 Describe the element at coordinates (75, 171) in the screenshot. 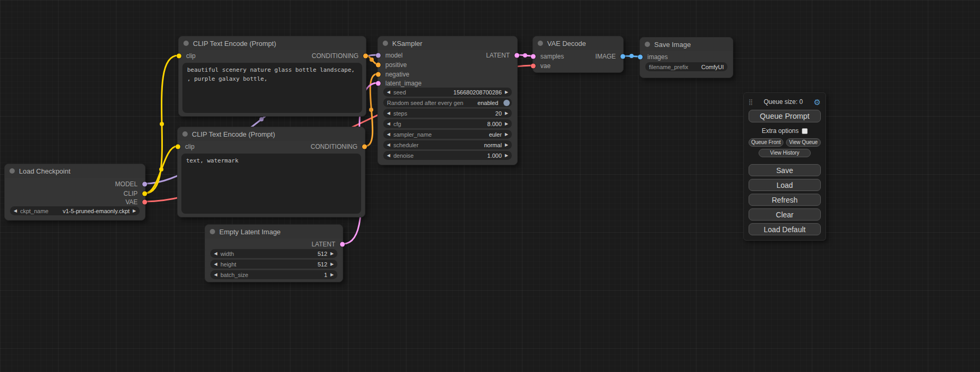

I see `node-title-bar: Load Checkpoint` at that location.